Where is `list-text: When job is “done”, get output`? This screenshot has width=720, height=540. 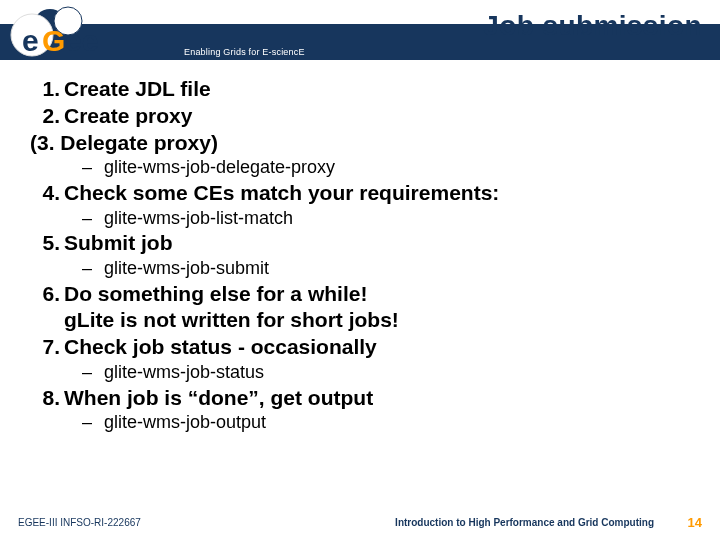
list-text: When job is “done”, get output is located at coordinates (218, 398).